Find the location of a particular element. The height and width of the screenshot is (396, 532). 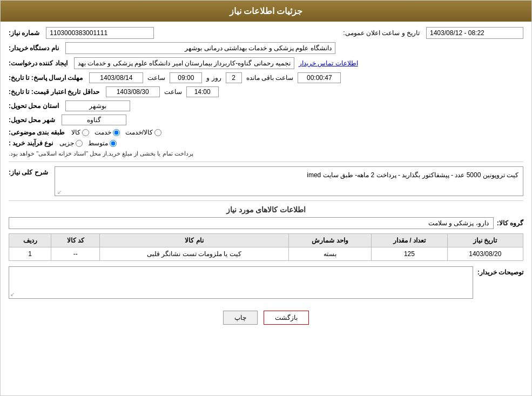

category-khadamat: خدمت is located at coordinates (107, 132).